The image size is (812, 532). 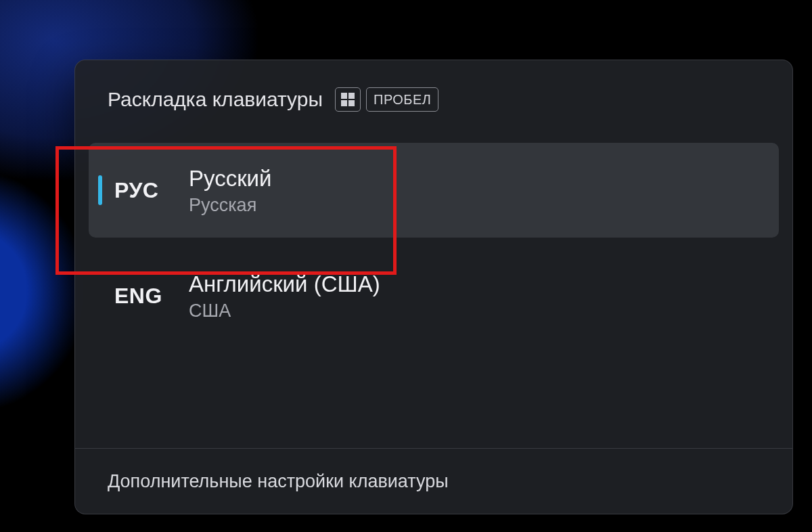 What do you see at coordinates (215, 99) in the screenshot?
I see `flyout-title: Раскладка клавиатуры` at bounding box center [215, 99].